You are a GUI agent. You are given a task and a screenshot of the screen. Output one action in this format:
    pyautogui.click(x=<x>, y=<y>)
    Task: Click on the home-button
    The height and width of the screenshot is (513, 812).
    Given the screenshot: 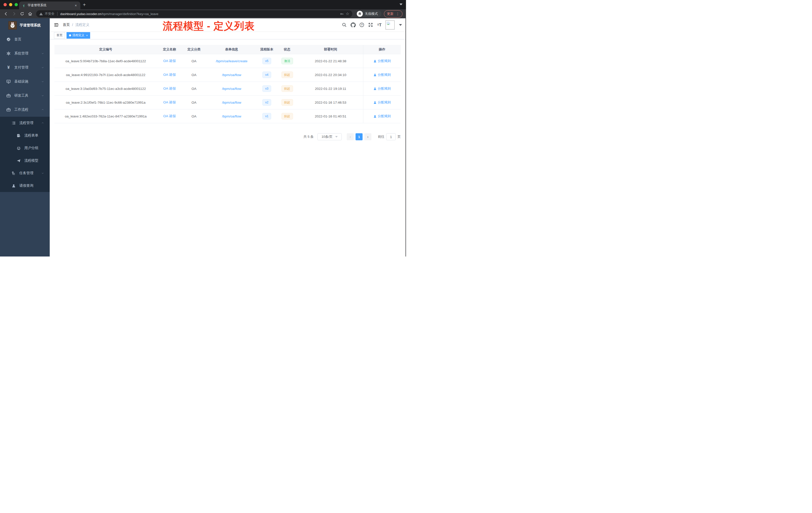 What is the action you would take?
    pyautogui.click(x=30, y=14)
    